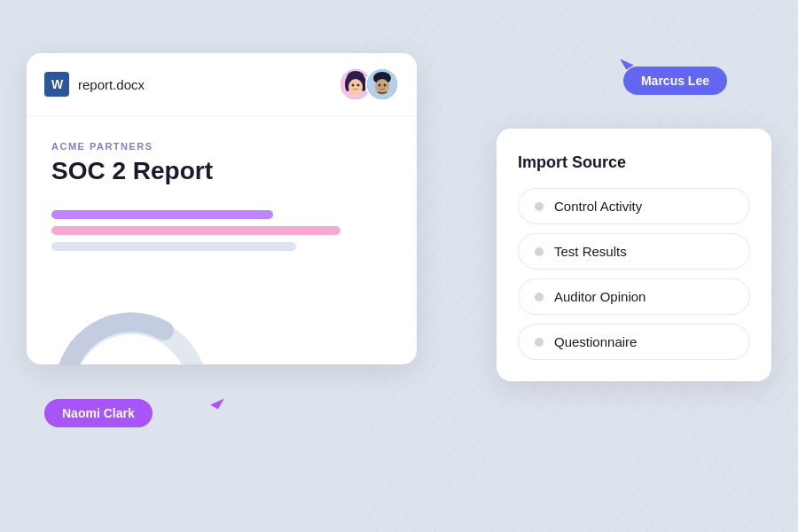  I want to click on word-icon: W, so click(57, 84).